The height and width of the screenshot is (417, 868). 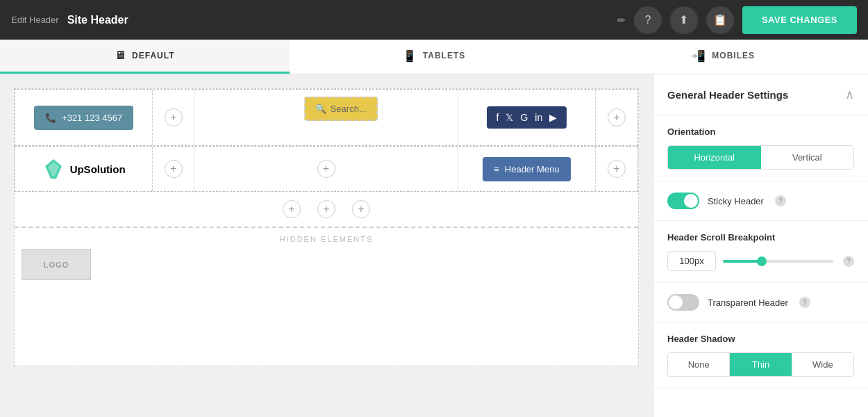 What do you see at coordinates (539, 117) in the screenshot?
I see `linkedin-icon: in` at bounding box center [539, 117].